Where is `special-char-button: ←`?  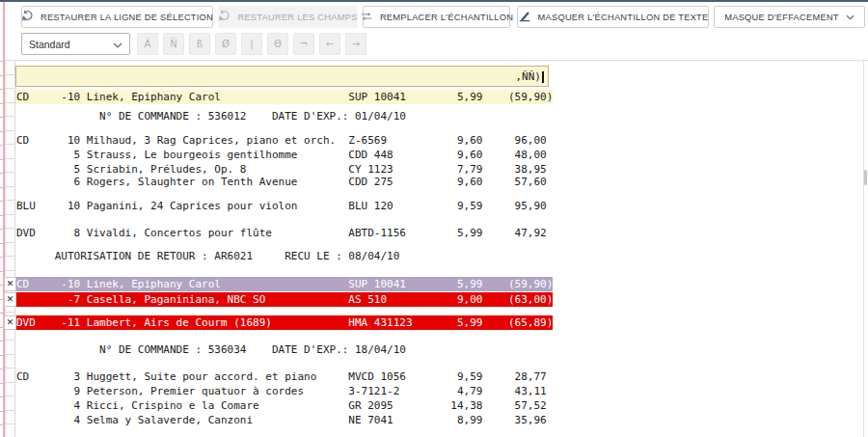 special-char-button: ← is located at coordinates (330, 44).